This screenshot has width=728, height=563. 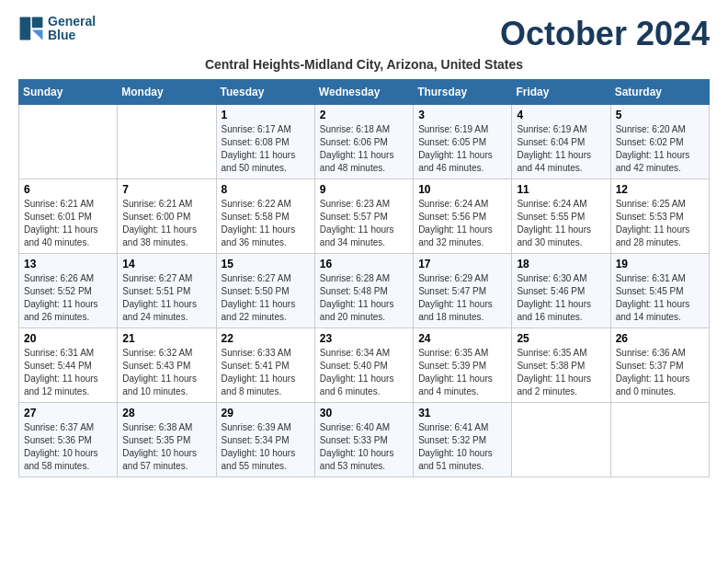 I want to click on day-number: 28, so click(x=166, y=413).